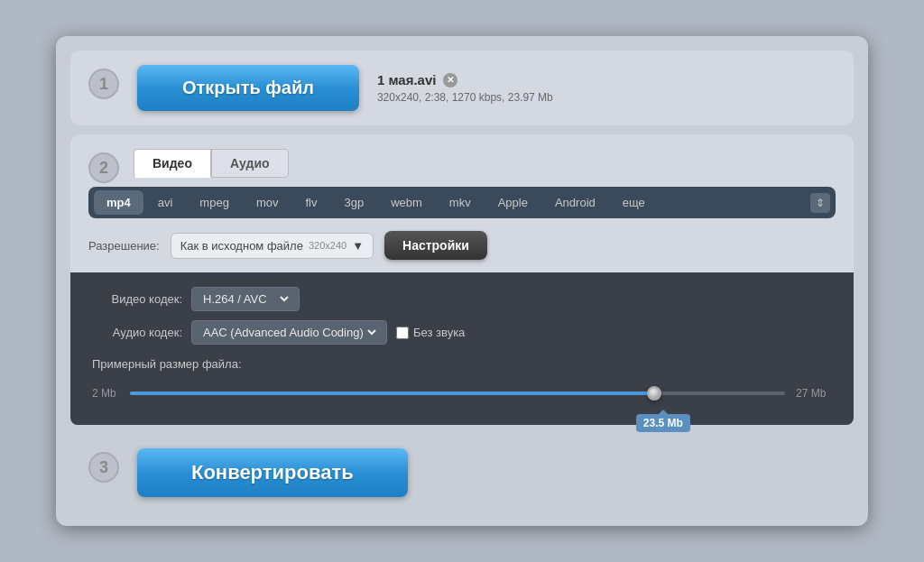 This screenshot has height=562, width=924. Describe the element at coordinates (357, 245) in the screenshot. I see `resolution-dropdown-arrow: ▼` at that location.